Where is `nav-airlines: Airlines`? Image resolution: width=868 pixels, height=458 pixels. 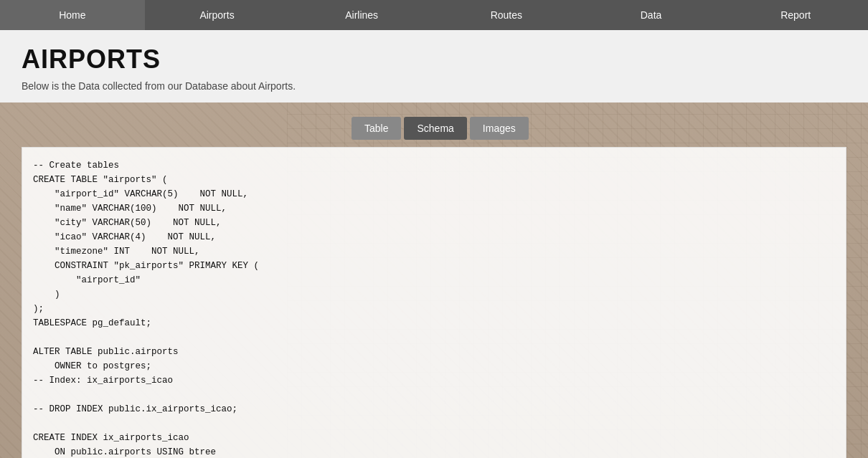
nav-airlines: Airlines is located at coordinates (362, 15).